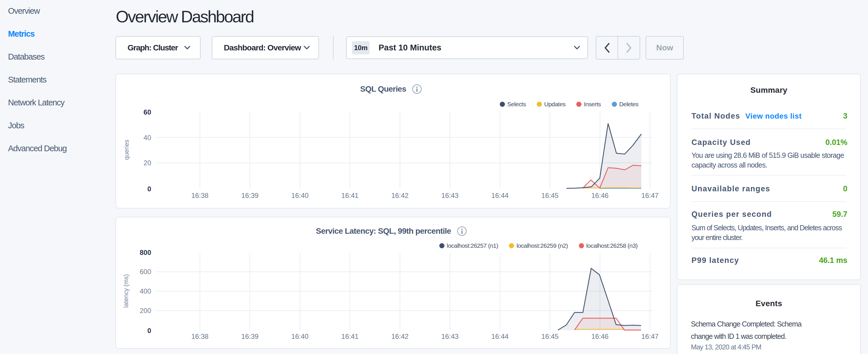  I want to click on svg-text: 40, so click(148, 137).